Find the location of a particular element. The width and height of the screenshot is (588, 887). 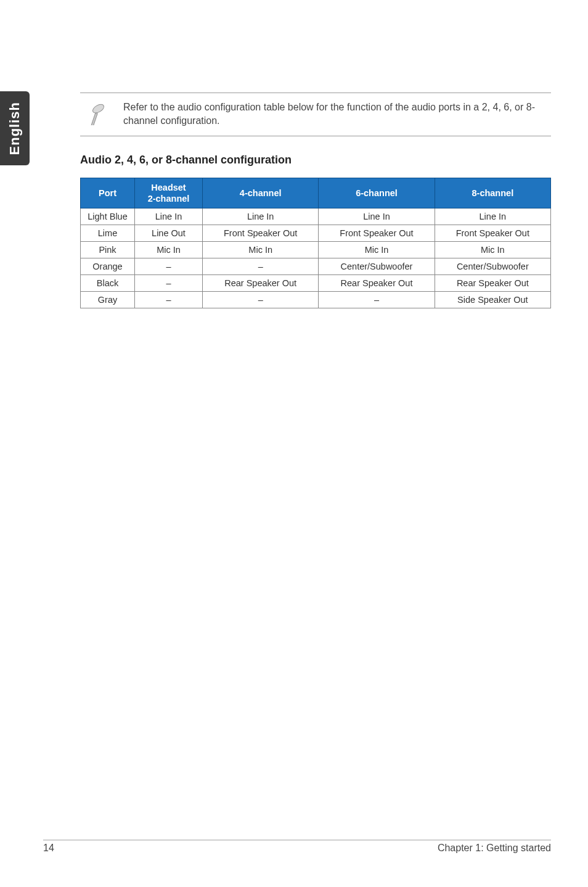

cell-port: Black is located at coordinates (108, 284).